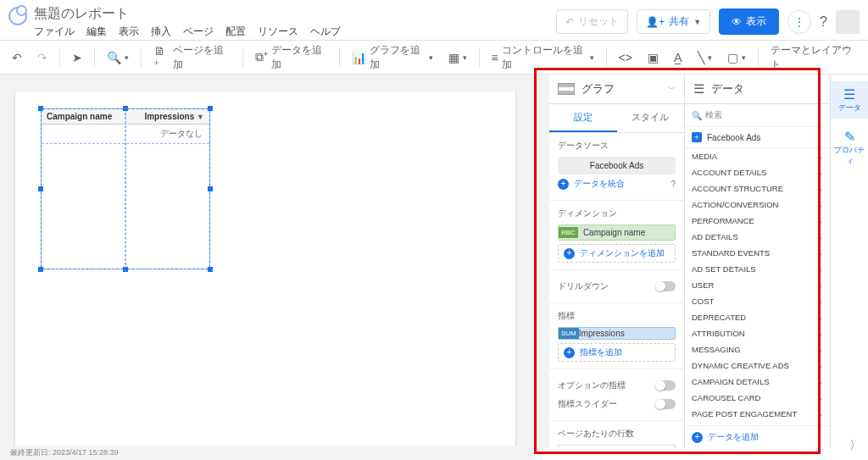 The width and height of the screenshot is (868, 460). I want to click on text-button: A̲, so click(678, 58).